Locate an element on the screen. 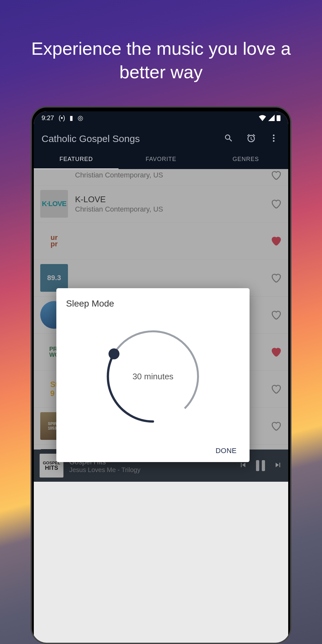 This screenshot has height=644, width=322. dnd-icon: ◎ is located at coordinates (80, 118).